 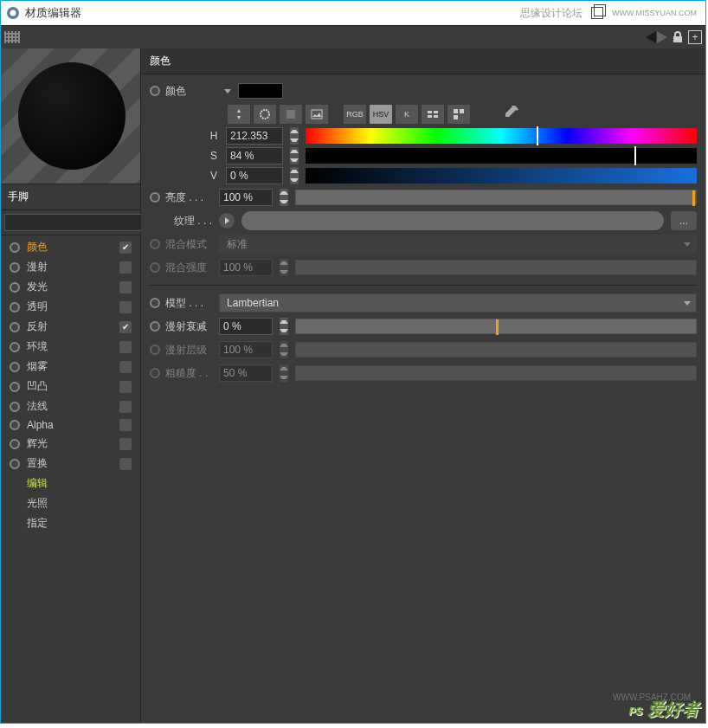 What do you see at coordinates (284, 326) in the screenshot?
I see `diffuse-falloff-spinner` at bounding box center [284, 326].